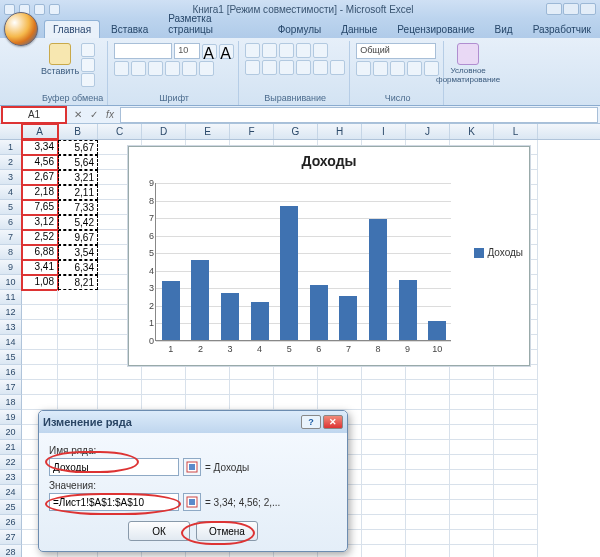 The height and width of the screenshot is (557, 600). What do you see at coordinates (78, 282) in the screenshot?
I see `cell: 8,21` at bounding box center [78, 282].